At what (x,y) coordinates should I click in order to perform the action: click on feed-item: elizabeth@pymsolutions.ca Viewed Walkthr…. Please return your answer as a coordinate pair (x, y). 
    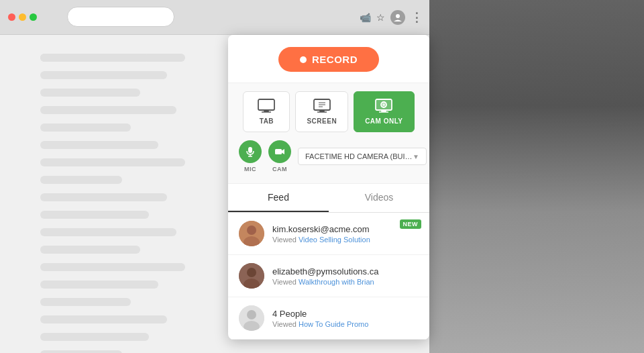
    Looking at the image, I should click on (329, 276).